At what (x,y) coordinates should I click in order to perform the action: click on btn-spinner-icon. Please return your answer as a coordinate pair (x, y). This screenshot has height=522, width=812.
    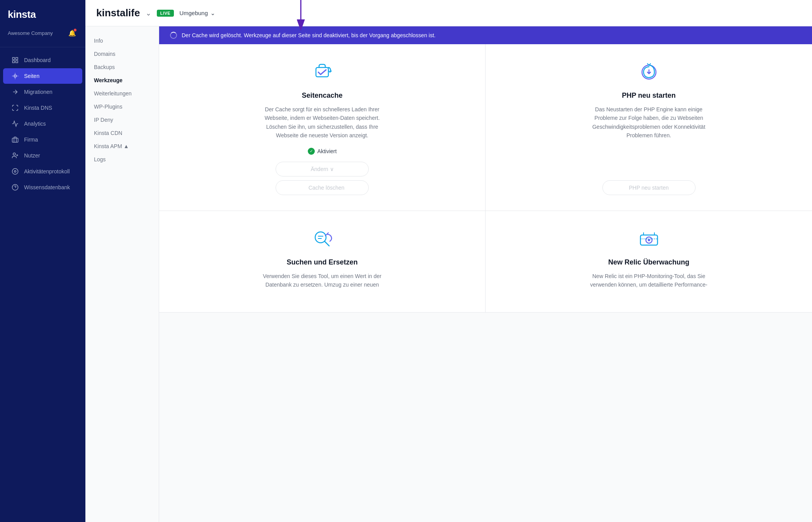
    Looking at the image, I should click on (303, 188).